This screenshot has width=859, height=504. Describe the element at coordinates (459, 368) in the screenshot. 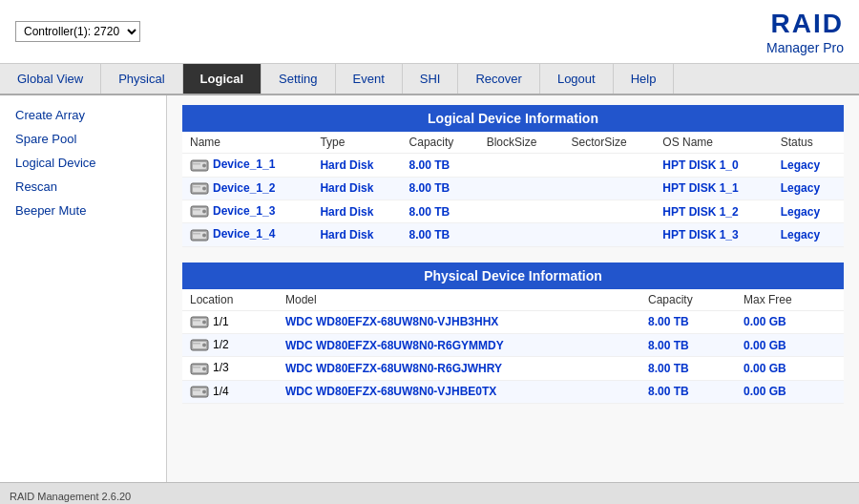

I see `phys-row-model: WDC WD80EFZX-68UW8N0-R6GJWHRY` at that location.